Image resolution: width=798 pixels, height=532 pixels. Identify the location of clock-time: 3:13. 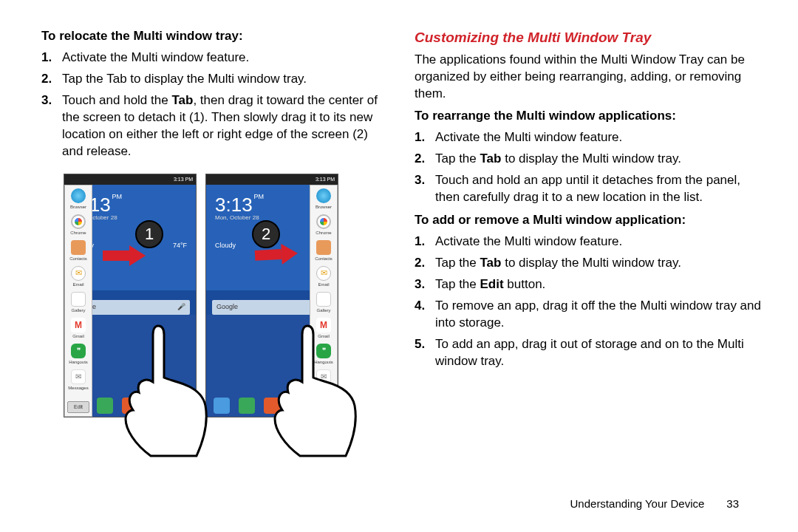
(233, 205).